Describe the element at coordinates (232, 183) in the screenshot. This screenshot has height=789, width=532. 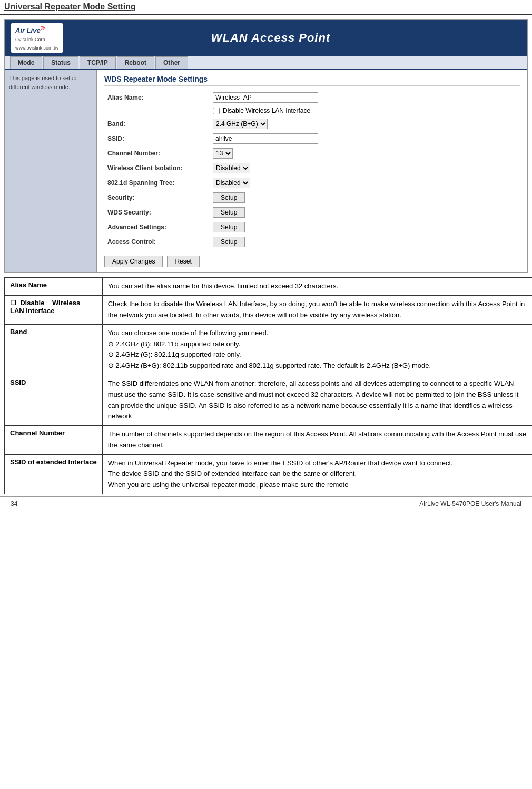
I see `select-spanning-tree: Disabled Enabled` at that location.